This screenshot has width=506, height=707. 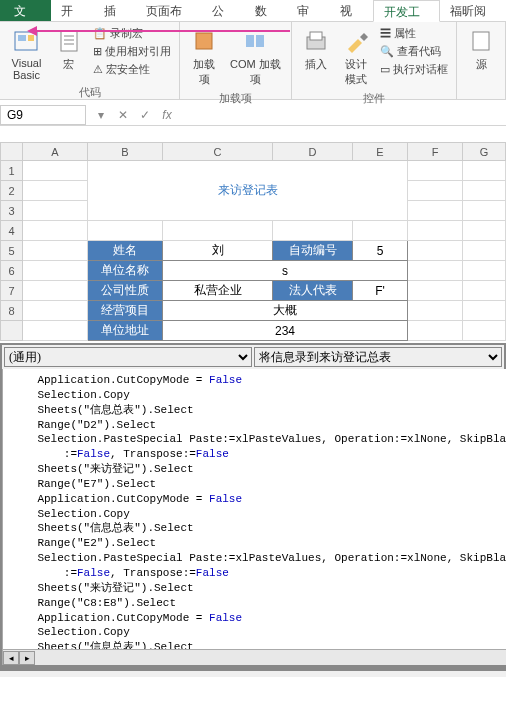 What do you see at coordinates (316, 64) in the screenshot?
I see `insert-ctrl-label: 插入` at bounding box center [316, 64].